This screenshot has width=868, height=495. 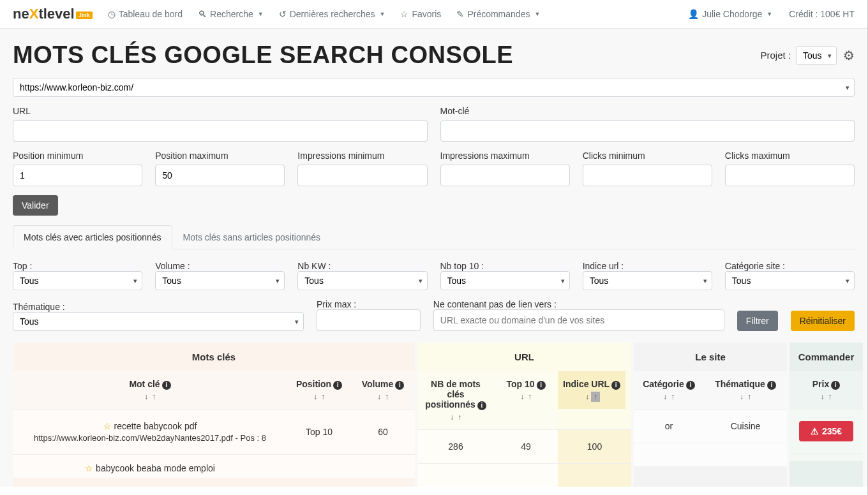 I want to click on projet-label: Projet :, so click(x=775, y=55).